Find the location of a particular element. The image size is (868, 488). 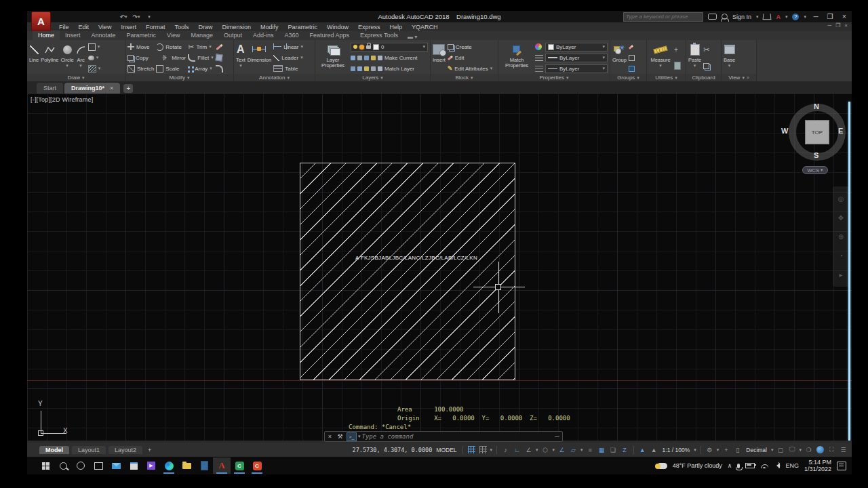

camtasia-button: C is located at coordinates (257, 466).